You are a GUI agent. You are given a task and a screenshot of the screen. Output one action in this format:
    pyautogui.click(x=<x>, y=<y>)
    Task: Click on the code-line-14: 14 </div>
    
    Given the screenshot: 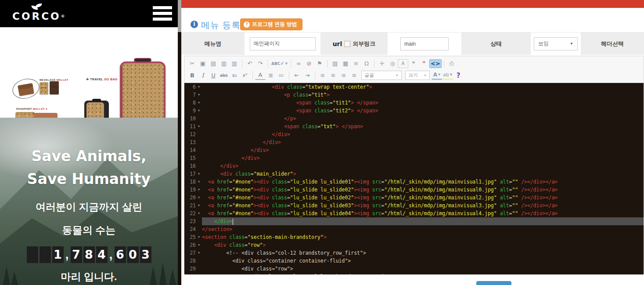 What is the action you would take?
    pyautogui.click(x=414, y=150)
    